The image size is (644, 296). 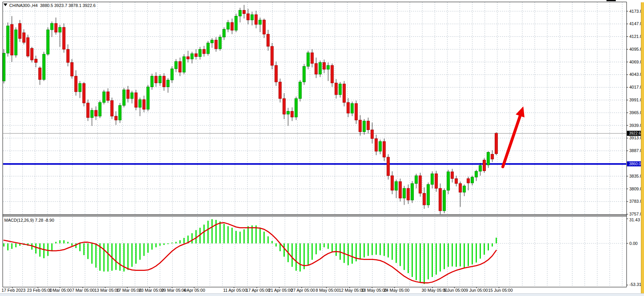 I want to click on symbol-dropdown-icon, so click(x=5, y=5).